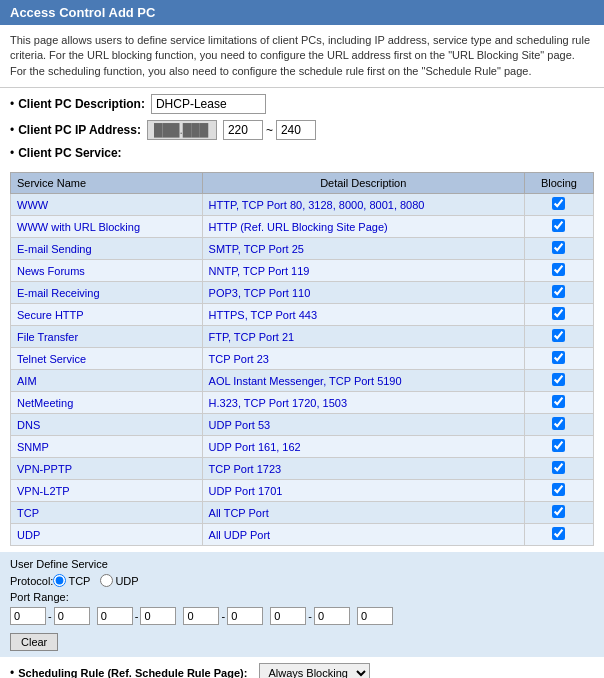 This screenshot has height=678, width=604. I want to click on service-detail-cell: UDP Port 161, 162, so click(363, 447).